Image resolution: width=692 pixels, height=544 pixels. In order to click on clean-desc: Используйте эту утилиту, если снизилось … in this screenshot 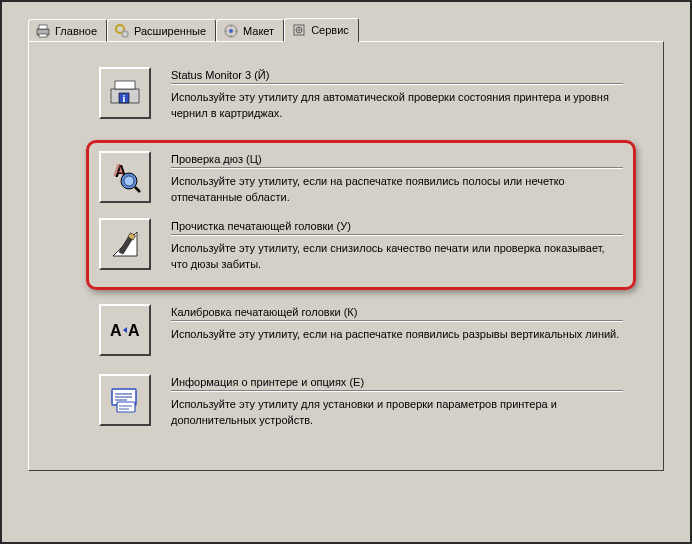, I will do `click(397, 257)`.